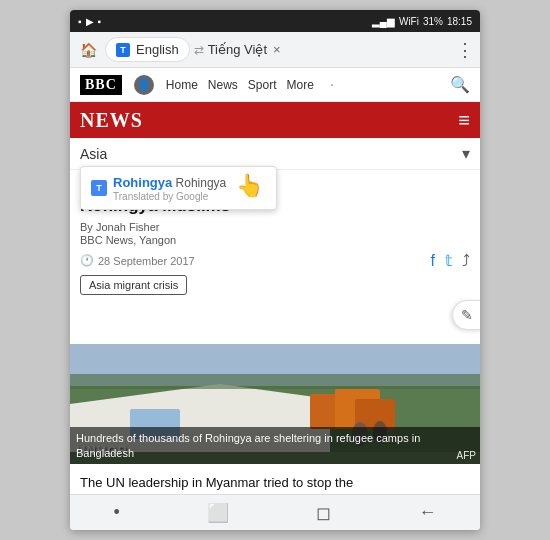 Image resolution: width=550 pixels, height=540 pixels. Describe the element at coordinates (466, 315) in the screenshot. I see `edit-fab-button: ✎` at that location.